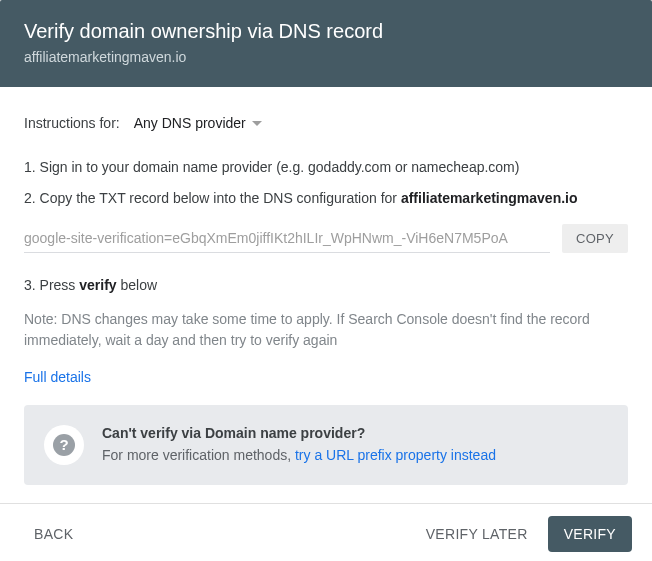 The image size is (652, 561). Describe the element at coordinates (198, 123) in the screenshot. I see `dns-provider-dropdown: Any DNS provider` at that location.